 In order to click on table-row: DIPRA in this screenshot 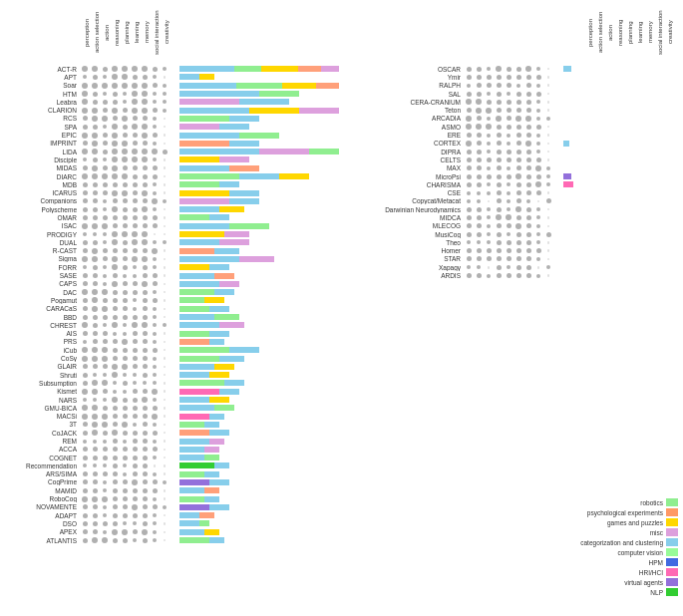, I will do `click(513, 152)`.